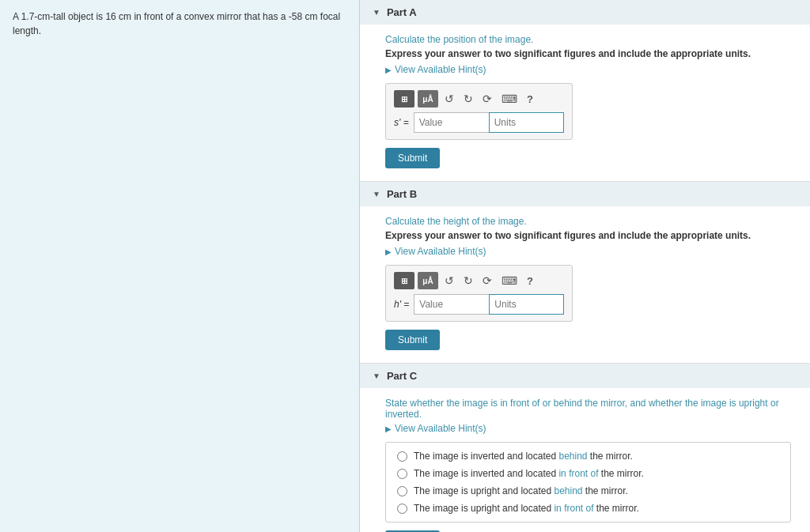 This screenshot has height=532, width=810. I want to click on part-b-header: ▼ Part B, so click(585, 194).